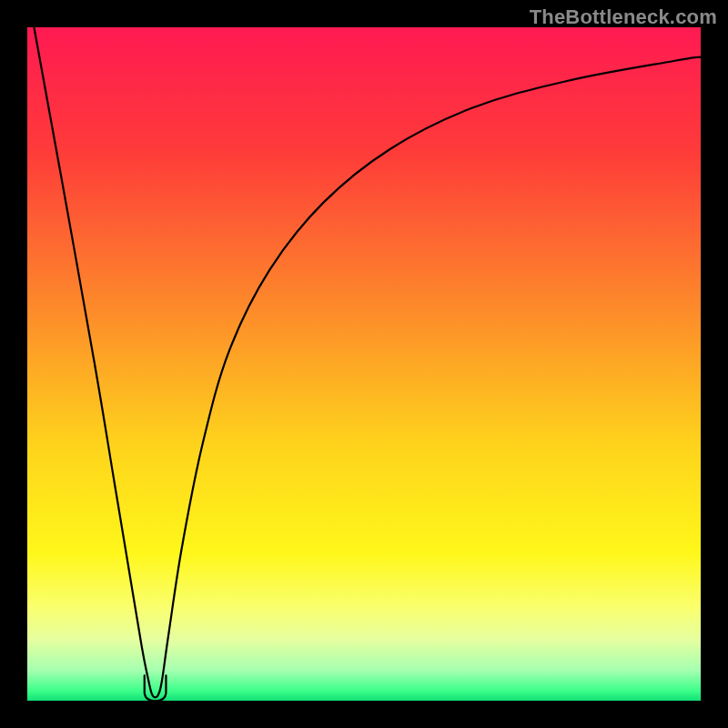 The height and width of the screenshot is (728, 728). What do you see at coordinates (623, 17) in the screenshot?
I see `watermark-text: TheBottleneck.com` at bounding box center [623, 17].